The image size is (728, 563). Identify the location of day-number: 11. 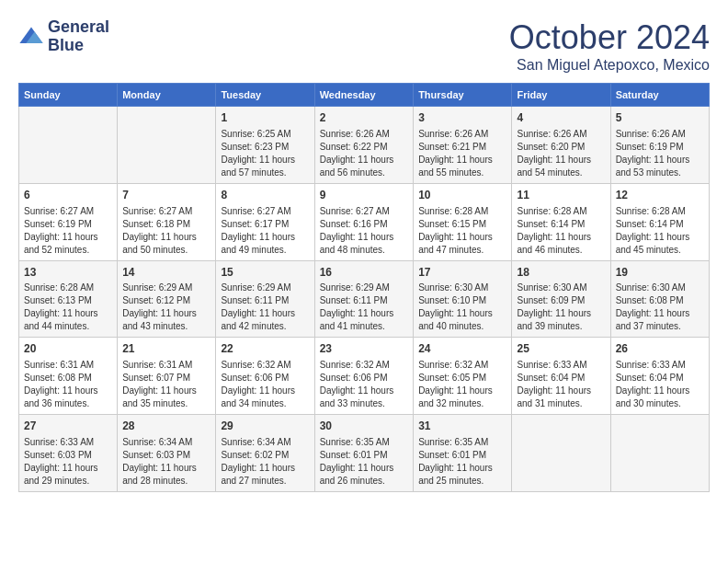
(561, 195).